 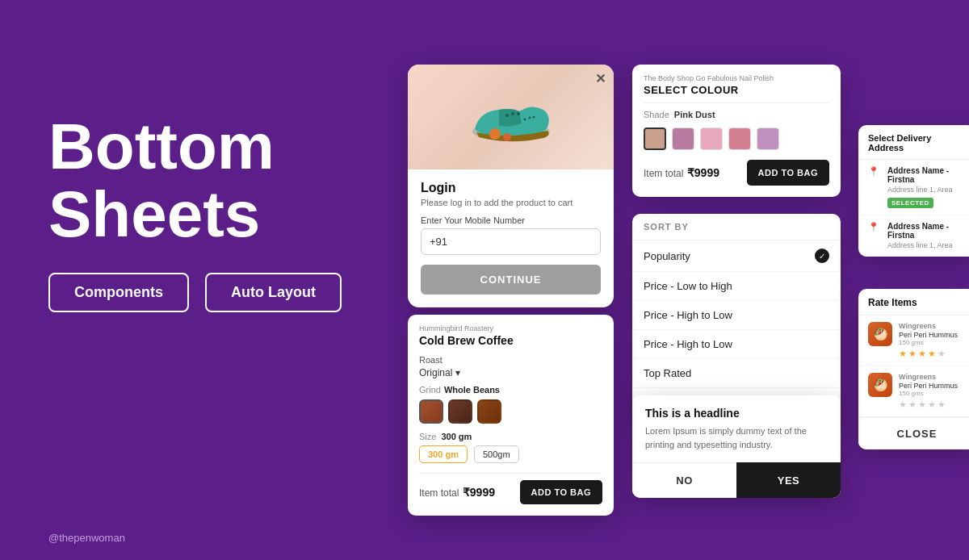 I want to click on address-line-2: Address line 1, Area, so click(x=927, y=245).